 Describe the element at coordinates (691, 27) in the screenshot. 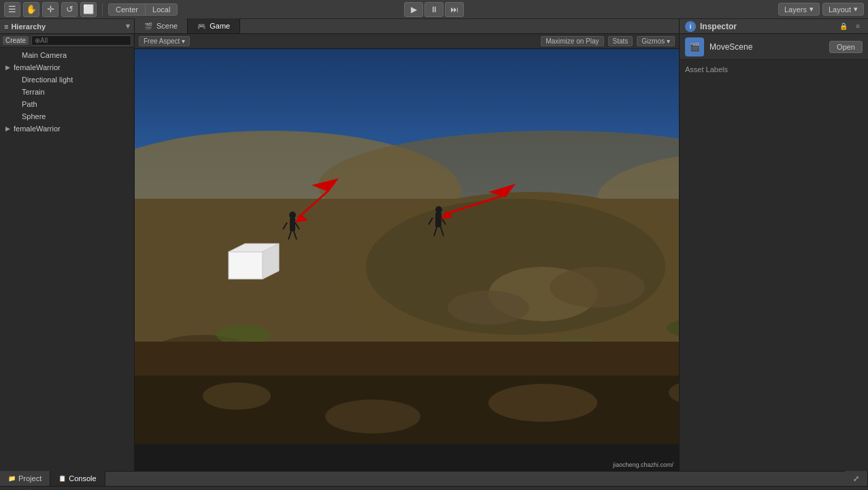

I see `inspector-icon-label: i` at that location.